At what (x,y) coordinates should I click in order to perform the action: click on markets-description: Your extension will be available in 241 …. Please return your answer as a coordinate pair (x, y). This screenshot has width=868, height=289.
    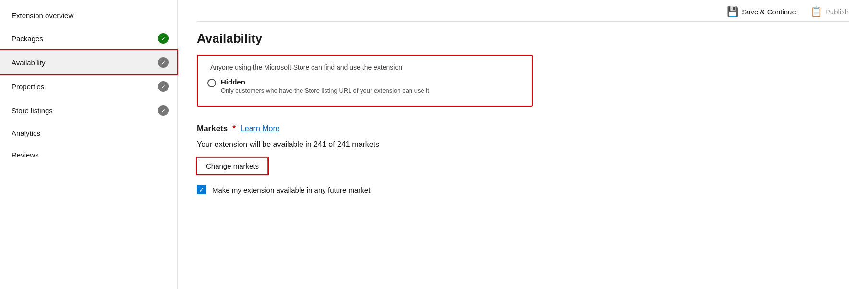
    Looking at the image, I should click on (413, 144).